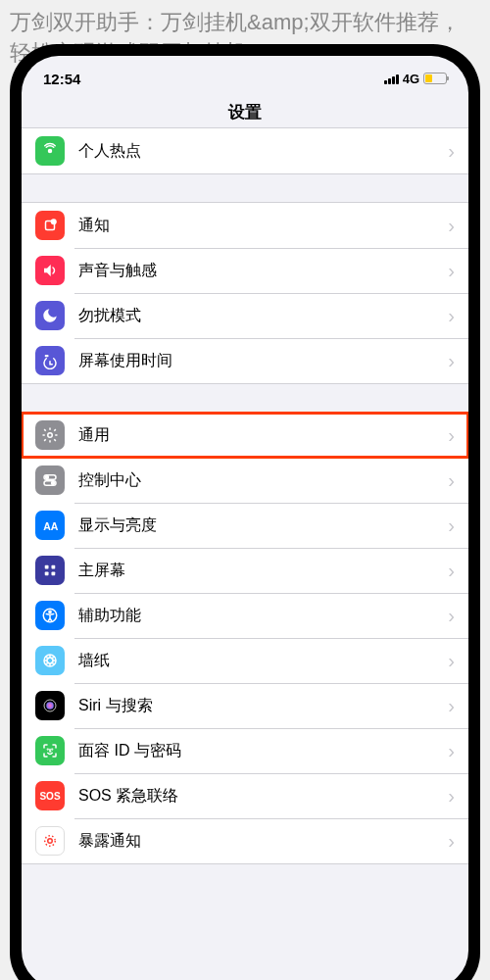 Image resolution: width=490 pixels, height=980 pixels. What do you see at coordinates (245, 570) in the screenshot?
I see `row-home-screen: 主屏幕 ›` at bounding box center [245, 570].